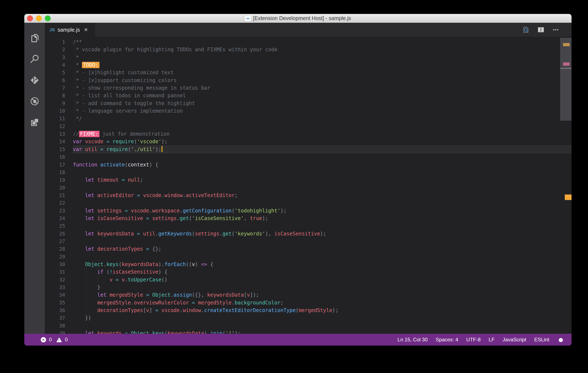  What do you see at coordinates (180, 211) in the screenshot?
I see `code-text: let settings = vscode.workspace.getConfi…` at bounding box center [180, 211].